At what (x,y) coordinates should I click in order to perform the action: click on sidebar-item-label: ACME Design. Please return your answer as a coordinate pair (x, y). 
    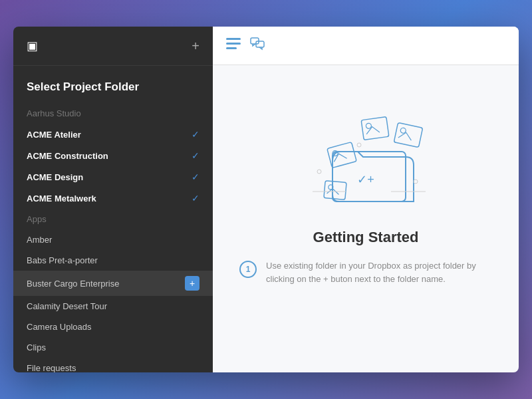
    Looking at the image, I should click on (106, 177).